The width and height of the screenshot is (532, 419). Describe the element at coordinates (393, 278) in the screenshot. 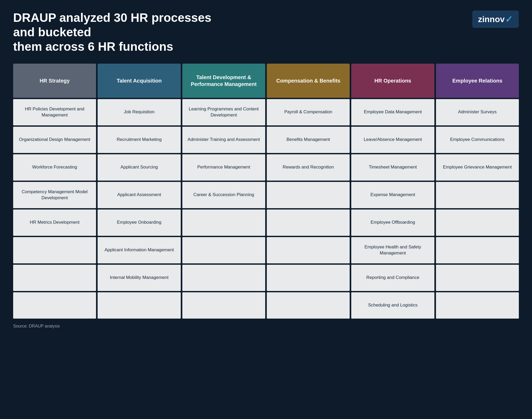

I see `table-row: Reporting and Compliance` at that location.